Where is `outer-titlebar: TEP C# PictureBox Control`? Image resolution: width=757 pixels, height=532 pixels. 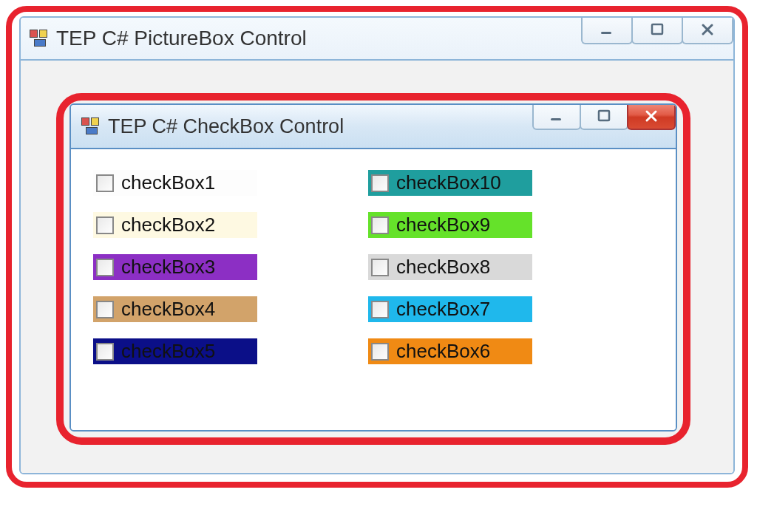 outer-titlebar: TEP C# PictureBox Control is located at coordinates (377, 38).